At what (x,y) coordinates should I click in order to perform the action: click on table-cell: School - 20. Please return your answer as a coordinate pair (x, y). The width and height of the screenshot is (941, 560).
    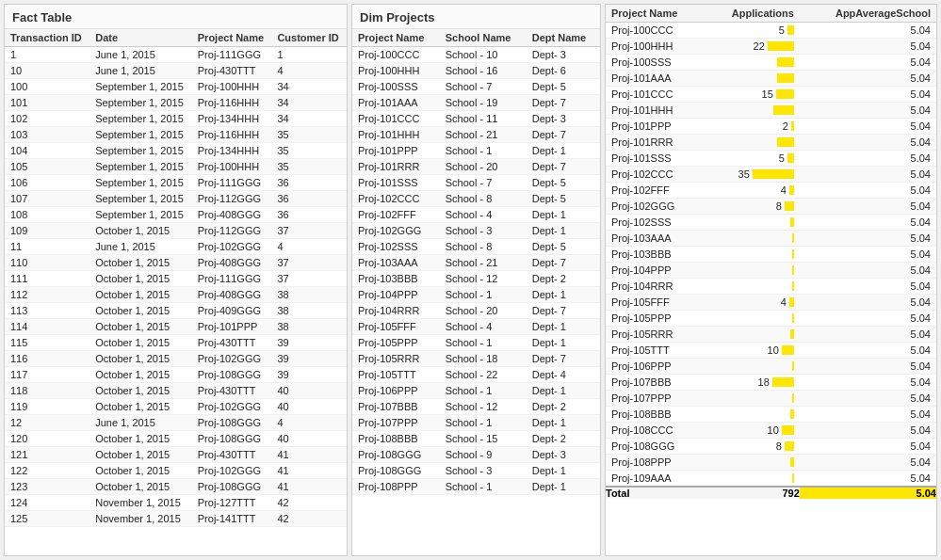
    Looking at the image, I should click on (483, 168).